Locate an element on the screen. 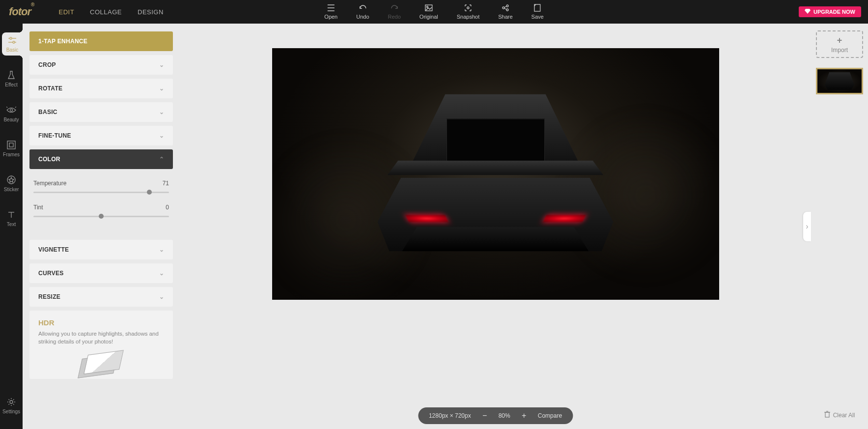  trash-icon is located at coordinates (827, 415).